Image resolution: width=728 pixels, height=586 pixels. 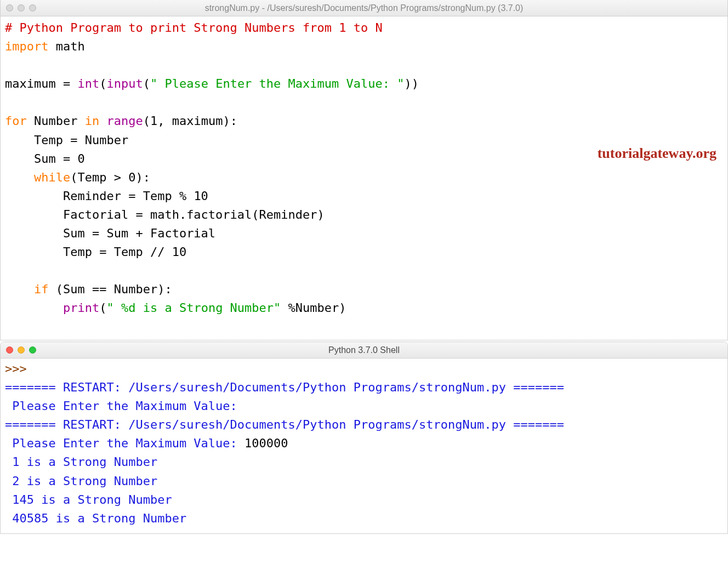 I want to click on code-text: Number, so click(x=56, y=121).